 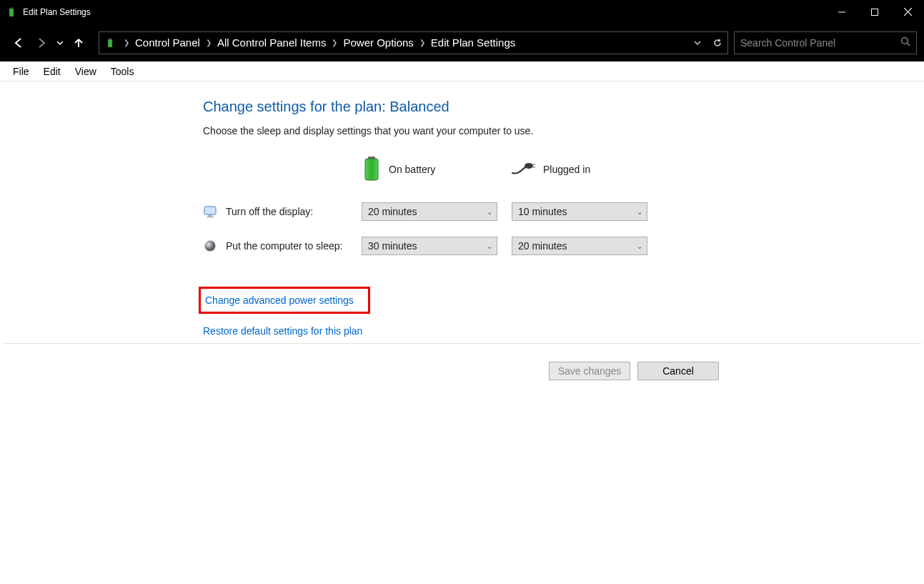 I want to click on nav-forward-button, so click(x=41, y=43).